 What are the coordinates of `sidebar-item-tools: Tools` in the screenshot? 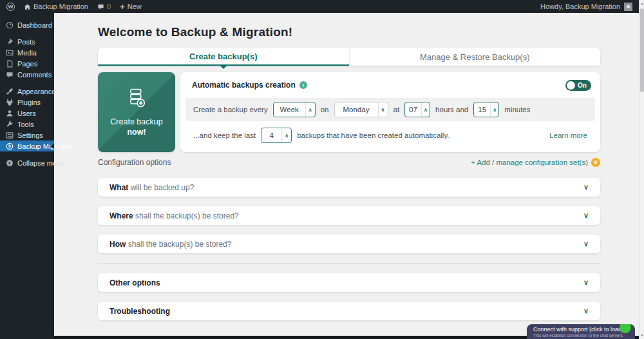 It's located at (27, 124).